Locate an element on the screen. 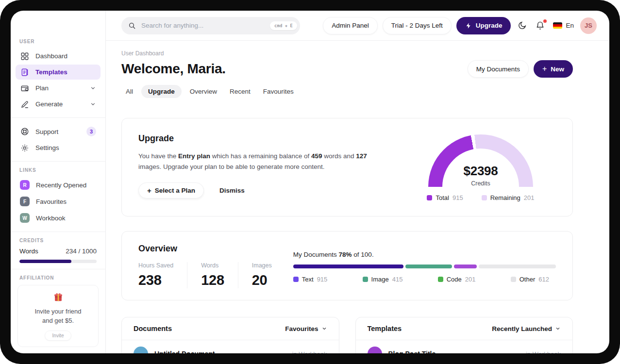 The image size is (620, 364). sidebar-item-label: Recently Opened is located at coordinates (61, 185).